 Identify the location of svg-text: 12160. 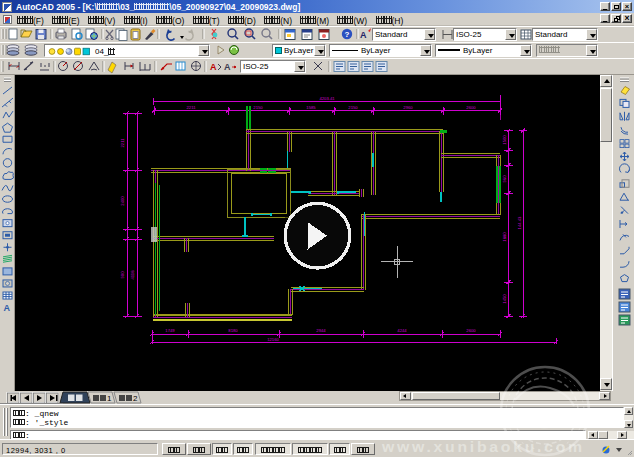
(273, 340).